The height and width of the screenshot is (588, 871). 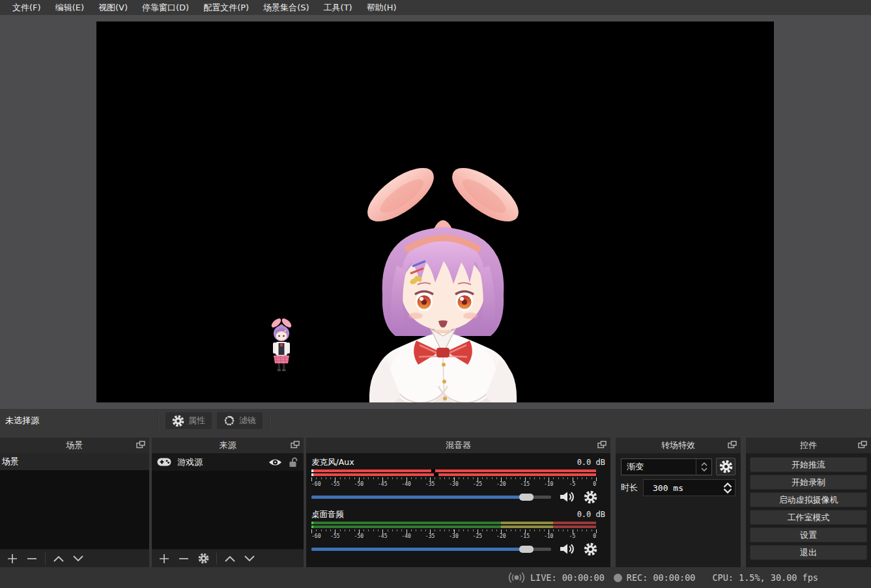 I want to click on filter-icon, so click(x=229, y=421).